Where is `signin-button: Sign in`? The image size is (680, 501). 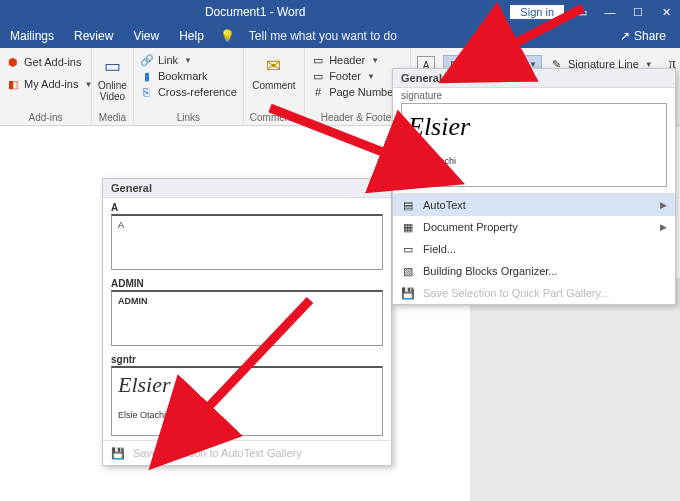 signin-button: Sign in is located at coordinates (537, 12).